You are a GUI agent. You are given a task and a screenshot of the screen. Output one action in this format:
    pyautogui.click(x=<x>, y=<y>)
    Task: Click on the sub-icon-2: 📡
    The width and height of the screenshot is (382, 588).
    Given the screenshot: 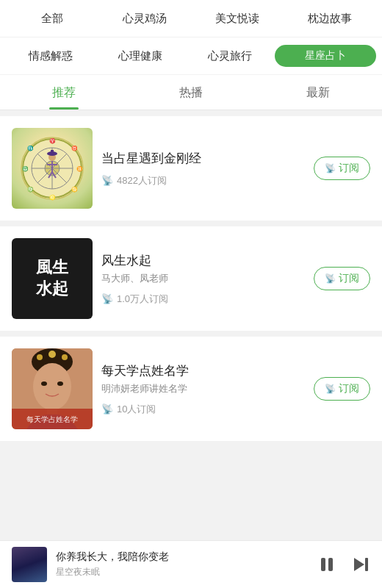 What is the action you would take?
    pyautogui.click(x=331, y=279)
    